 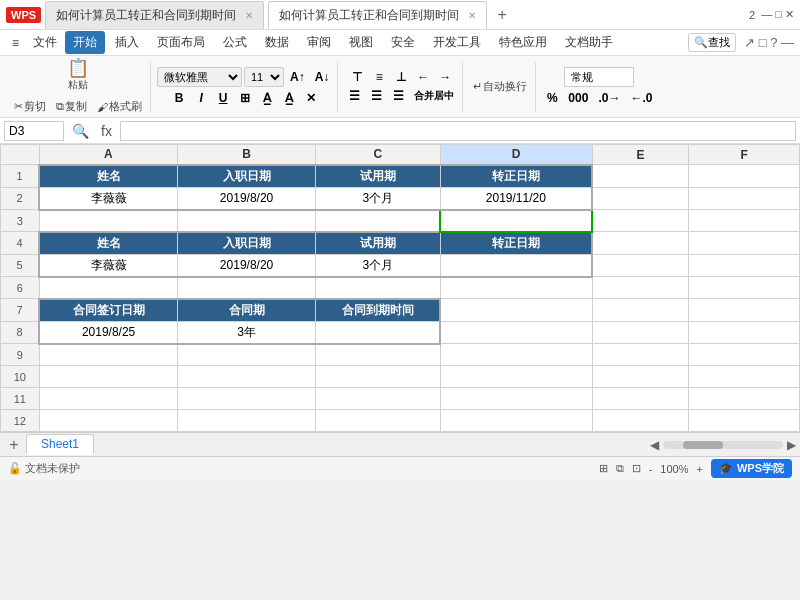 What do you see at coordinates (45, 42) in the screenshot?
I see `ribbon-file-menu: 文件` at bounding box center [45, 42].